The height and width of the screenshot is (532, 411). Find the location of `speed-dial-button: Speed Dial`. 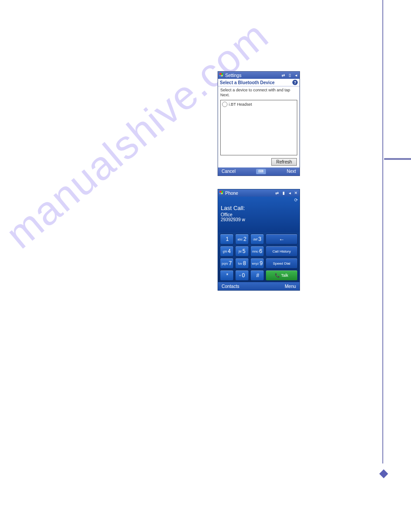

speed-dial-button: Speed Dial is located at coordinates (282, 263).